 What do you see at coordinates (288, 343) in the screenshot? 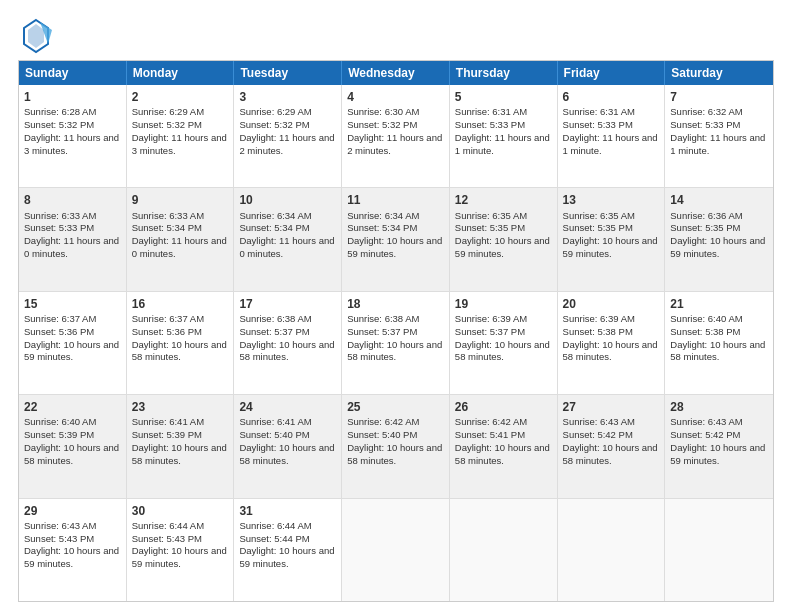
I see `cal-cell-day-17: 17Sunrise: 6:38 AMSunset: 5:37 PMDayligh…` at bounding box center [288, 343].